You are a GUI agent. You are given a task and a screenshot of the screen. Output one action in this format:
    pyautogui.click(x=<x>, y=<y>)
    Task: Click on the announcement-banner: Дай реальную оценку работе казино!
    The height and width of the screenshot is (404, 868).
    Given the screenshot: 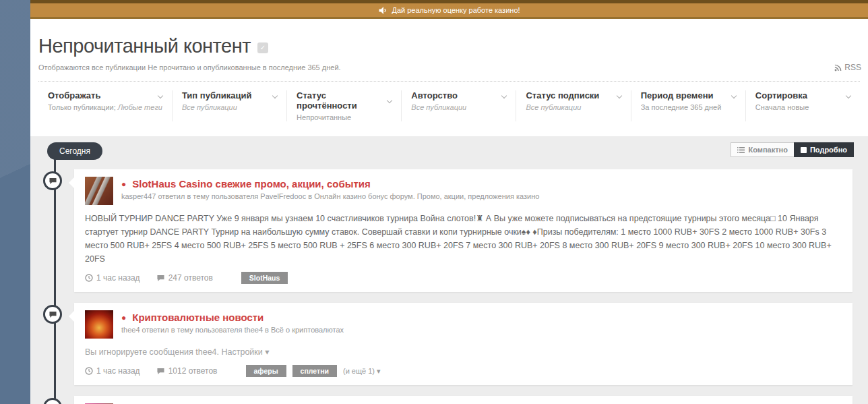 What is the action you would take?
    pyautogui.click(x=449, y=9)
    